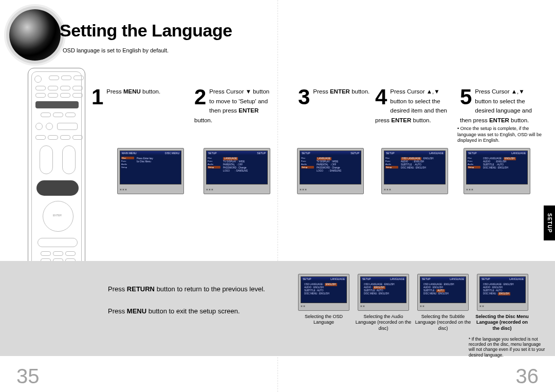  What do you see at coordinates (98, 97) in the screenshot?
I see `step-number: 1` at bounding box center [98, 97].